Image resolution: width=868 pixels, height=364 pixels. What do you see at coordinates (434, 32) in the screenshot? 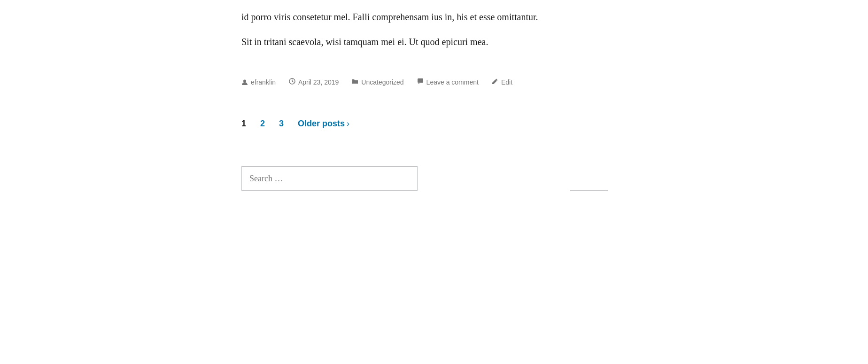
I see `post-excerpt: id porro viris consetetur mel. Falli com…` at bounding box center [434, 32].